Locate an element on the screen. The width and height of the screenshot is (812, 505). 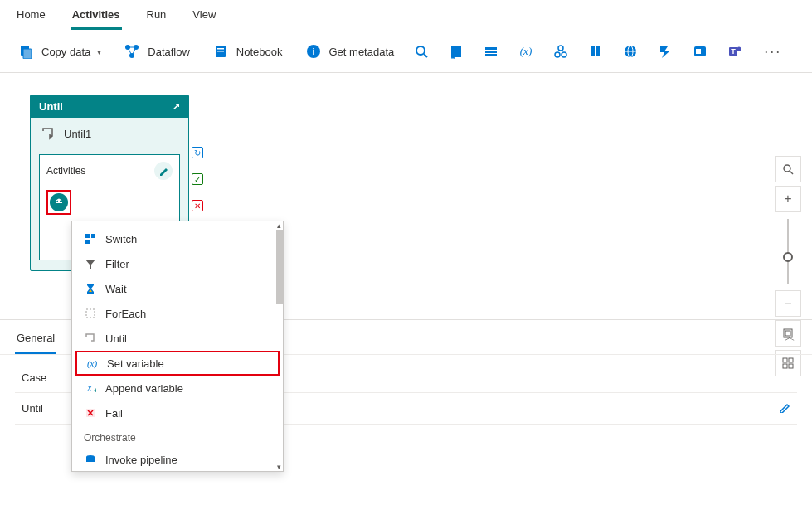
variable-icon: (x) is located at coordinates (526, 51).